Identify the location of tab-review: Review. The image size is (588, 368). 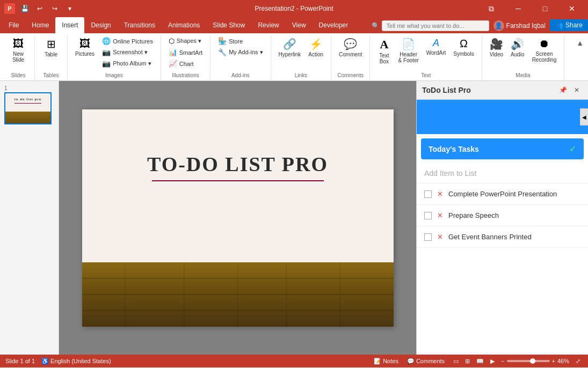
(268, 25).